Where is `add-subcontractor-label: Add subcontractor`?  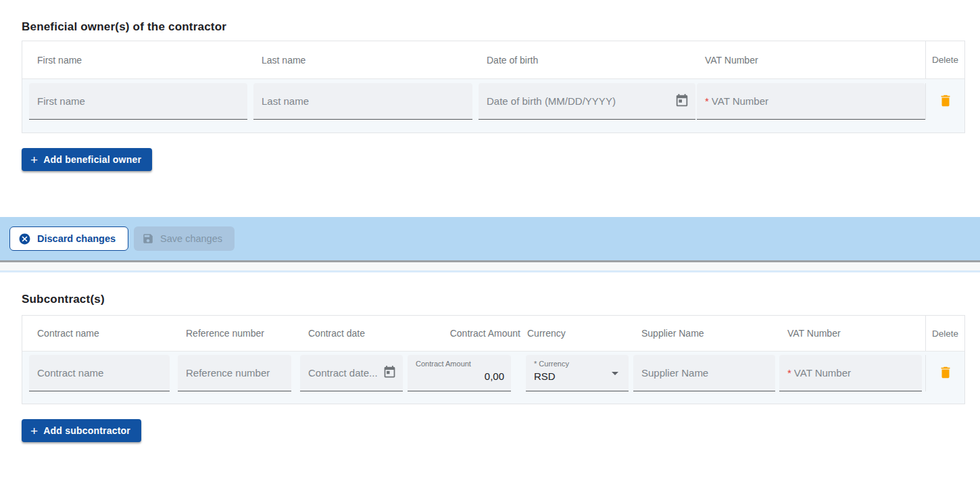
add-subcontractor-label: Add subcontractor is located at coordinates (87, 431).